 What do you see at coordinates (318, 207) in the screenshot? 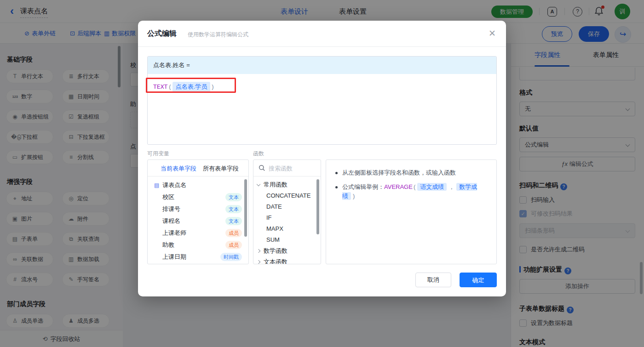
I see `functions-scrollbar` at bounding box center [318, 207].